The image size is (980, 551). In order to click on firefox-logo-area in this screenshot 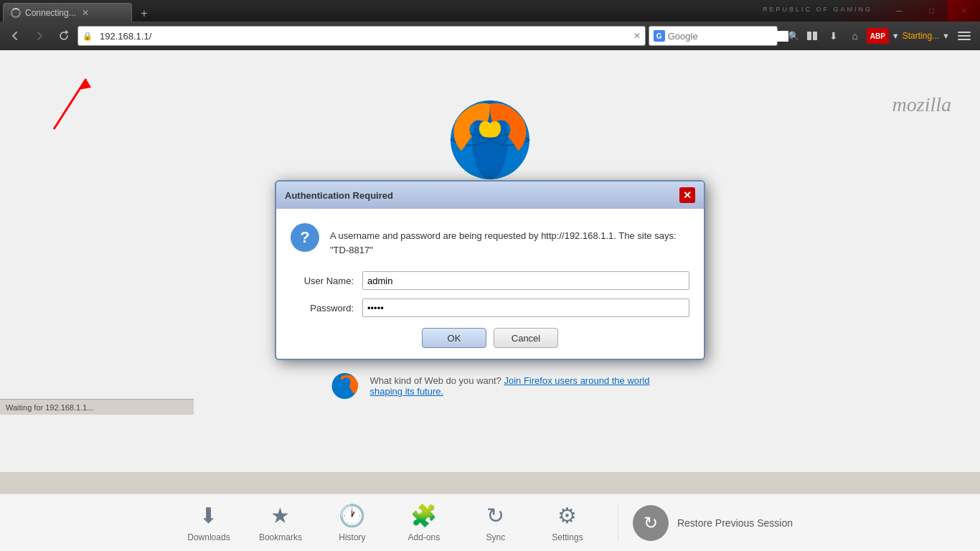, I will do `click(490, 140)`.